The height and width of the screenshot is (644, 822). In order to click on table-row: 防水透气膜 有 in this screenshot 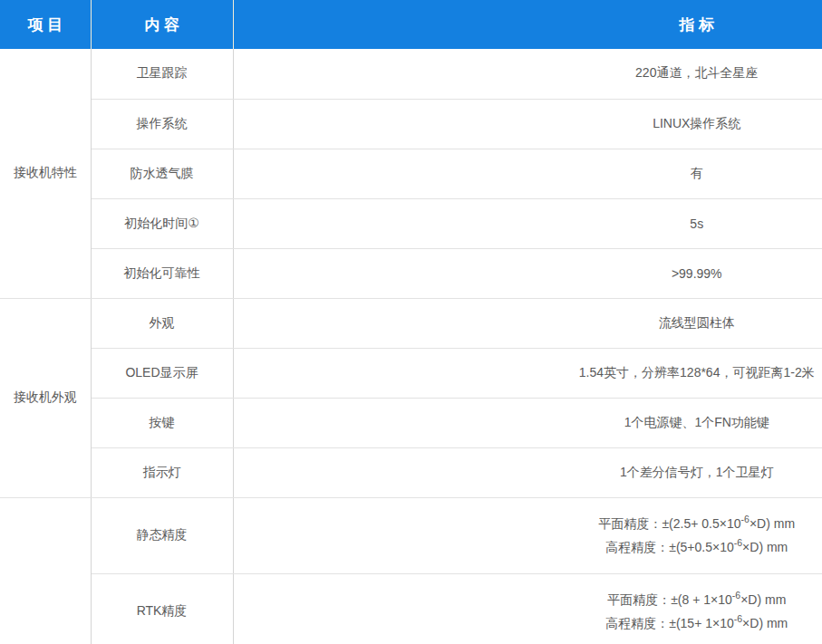, I will do `click(411, 174)`.